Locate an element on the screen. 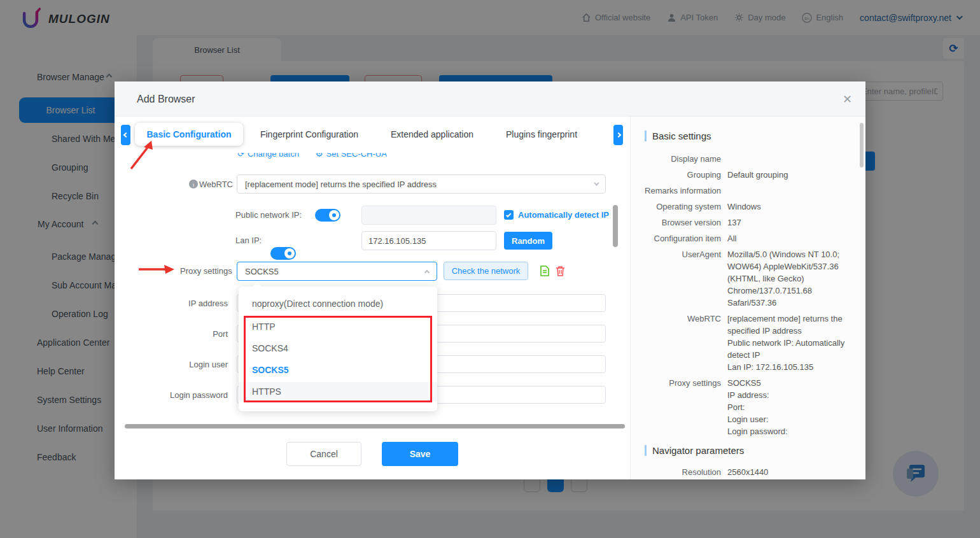 Image resolution: width=980 pixels, height=538 pixels. port-label: Port is located at coordinates (193, 334).